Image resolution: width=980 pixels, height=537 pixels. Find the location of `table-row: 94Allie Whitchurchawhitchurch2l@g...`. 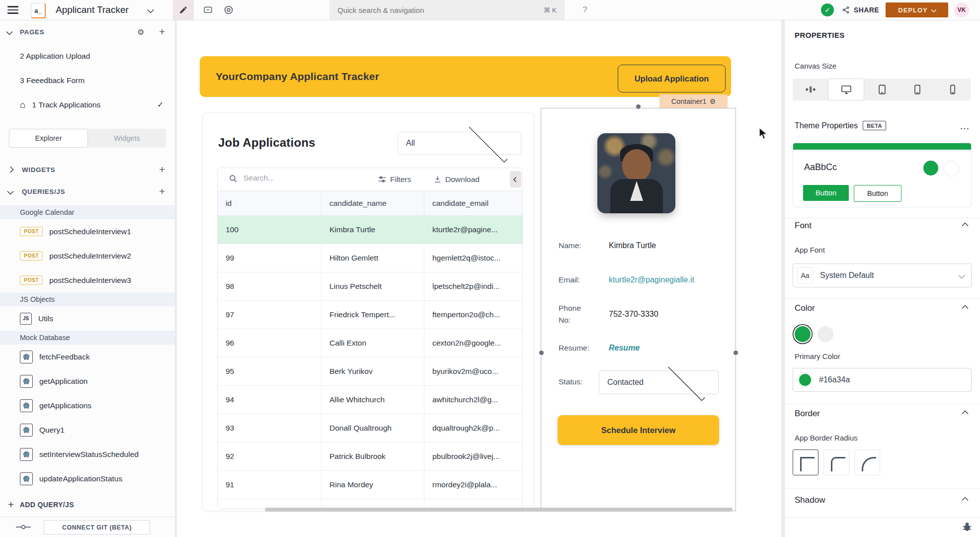

table-row: 94Allie Whitchurchawhitchurch2l@g... is located at coordinates (370, 400).